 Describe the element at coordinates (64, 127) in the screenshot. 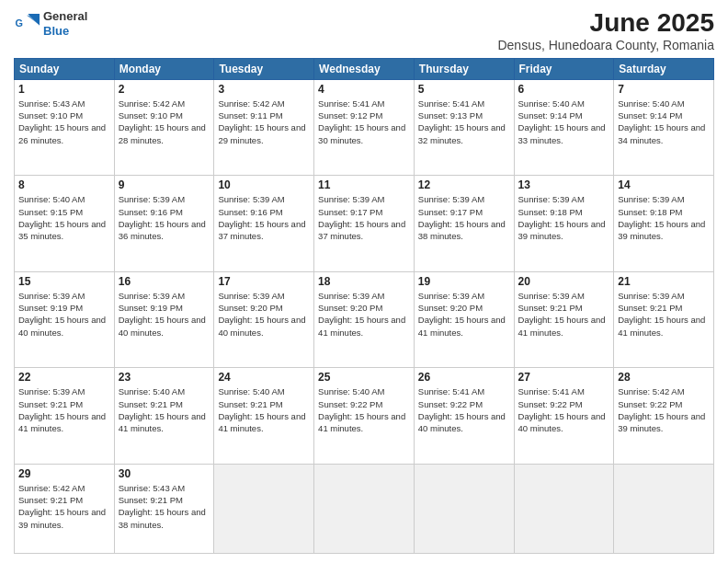

I see `calendar-cell: 1 Sunrise: 5:43 AM Sunset: 9:10 PM Dayli…` at that location.